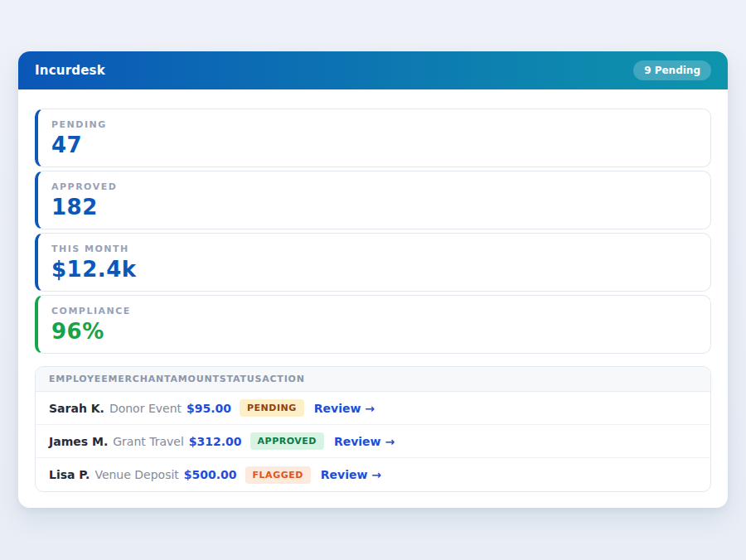 Image resolution: width=746 pixels, height=560 pixels. What do you see at coordinates (373, 200) in the screenshot?
I see `stat-card-approved: APPROVED 182` at bounding box center [373, 200].